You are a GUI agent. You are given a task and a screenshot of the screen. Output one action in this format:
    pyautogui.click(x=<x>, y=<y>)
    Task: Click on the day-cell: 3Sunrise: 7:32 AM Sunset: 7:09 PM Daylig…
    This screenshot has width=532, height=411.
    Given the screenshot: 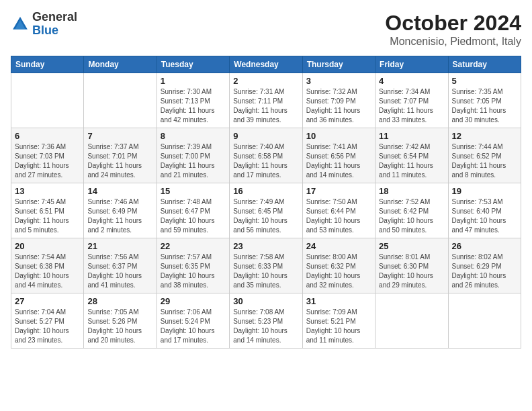 What is the action you would take?
    pyautogui.click(x=339, y=101)
    